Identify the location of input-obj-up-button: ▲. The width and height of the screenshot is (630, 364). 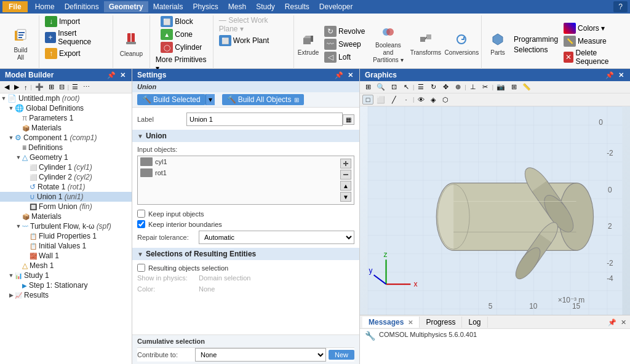
(346, 186).